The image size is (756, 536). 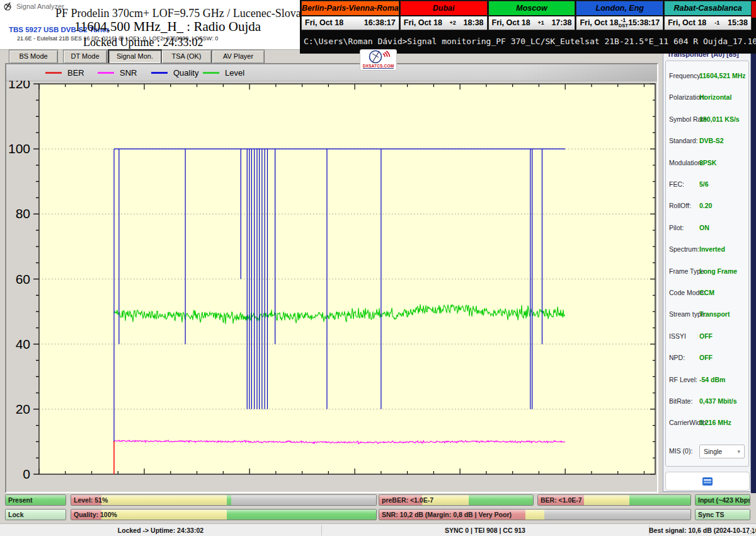 What do you see at coordinates (23, 279) in the screenshot?
I see `svg-text: 60` at bounding box center [23, 279].